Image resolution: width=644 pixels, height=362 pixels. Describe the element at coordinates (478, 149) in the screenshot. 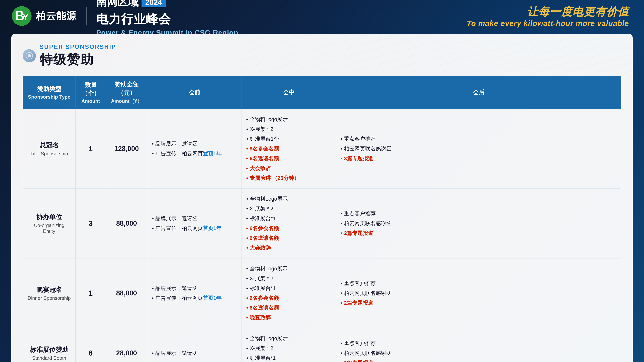

I see `cell-after-0: 重点客户推荐柏云网页联名感谢函3篇专题报道` at that location.